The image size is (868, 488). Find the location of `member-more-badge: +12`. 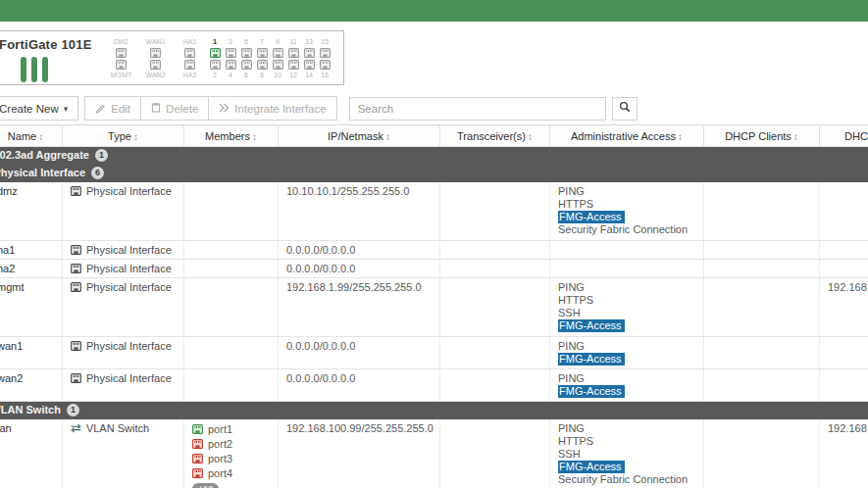

member-more-badge: +12 is located at coordinates (206, 486).